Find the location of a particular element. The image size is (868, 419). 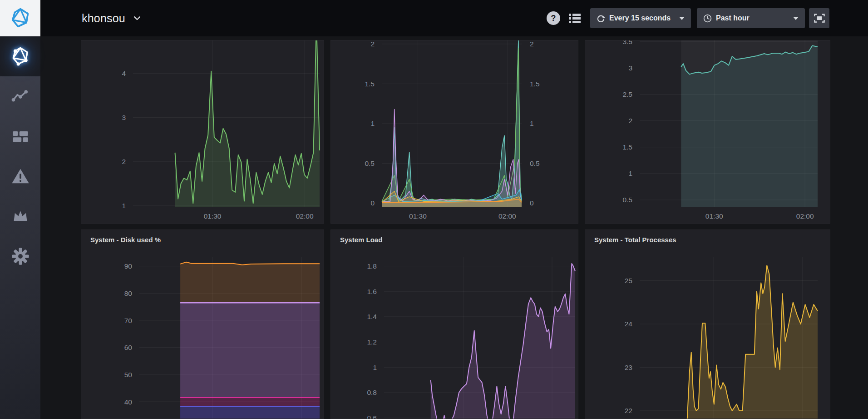

top-navbar: khonsou ? Every 15 seconds is located at coordinates (434, 18).